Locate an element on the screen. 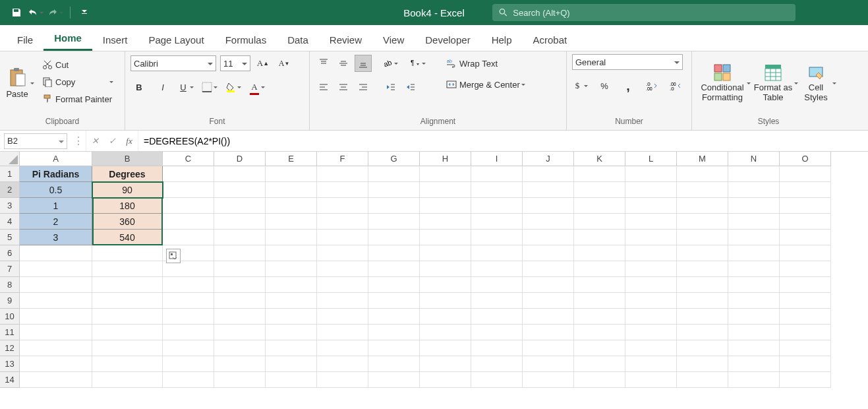 The height and width of the screenshot is (409, 868). decrease-decimal-button: .00.0 is located at coordinates (676, 86).